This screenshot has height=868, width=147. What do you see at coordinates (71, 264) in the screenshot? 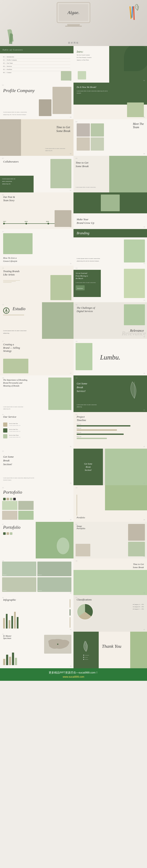
I see `slide-num-gl: 11` at bounding box center [71, 264].